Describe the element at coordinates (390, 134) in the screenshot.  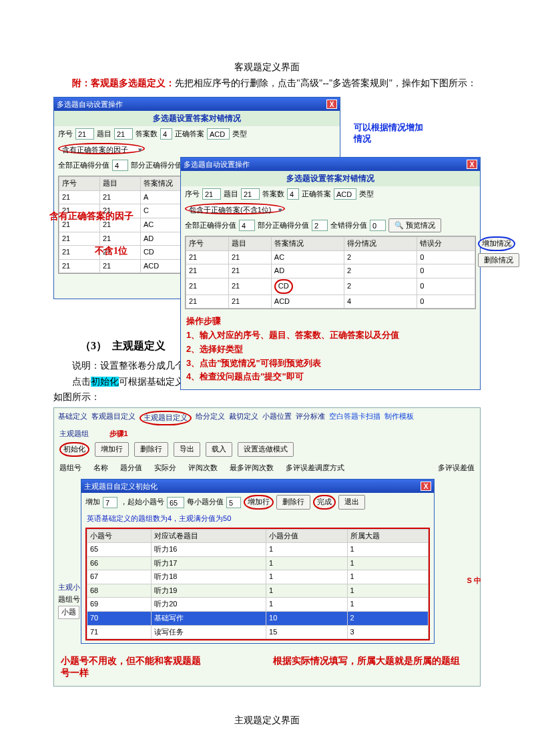
I see `annot-add-case: 可以根据情况增加情况` at that location.